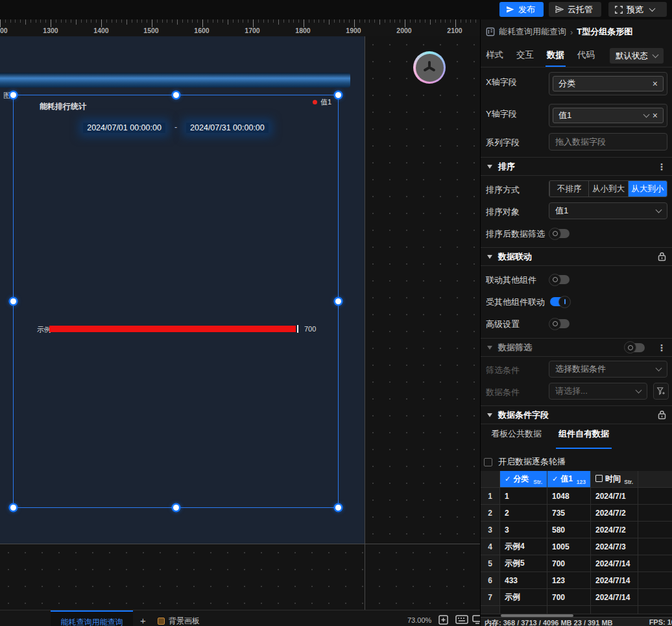 Image resolution: width=672 pixels, height=626 pixels. Describe the element at coordinates (227, 128) in the screenshot. I see `date-end: 2024/07/31 00:00:00` at that location.